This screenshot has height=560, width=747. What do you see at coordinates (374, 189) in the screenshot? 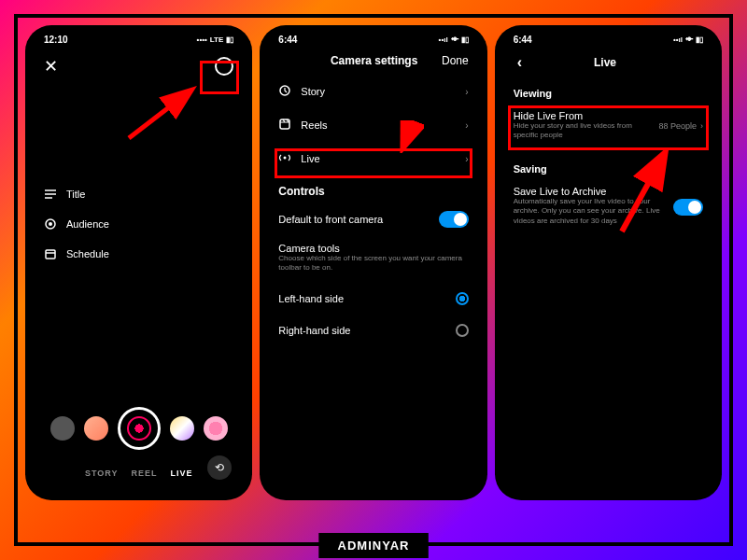
I see `controls-section-title: Controls` at bounding box center [374, 189].